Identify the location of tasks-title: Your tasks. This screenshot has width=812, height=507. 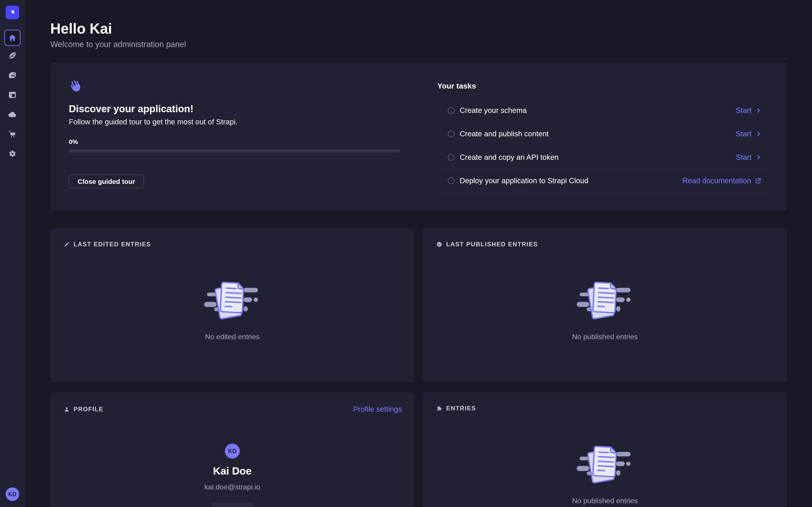
(612, 86).